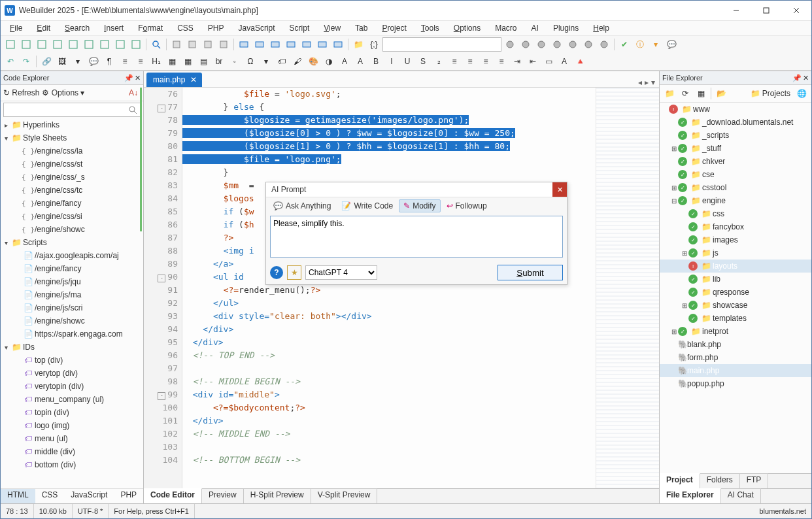  What do you see at coordinates (282, 61) in the screenshot?
I see `tb-btn: 🏷` at bounding box center [282, 61].